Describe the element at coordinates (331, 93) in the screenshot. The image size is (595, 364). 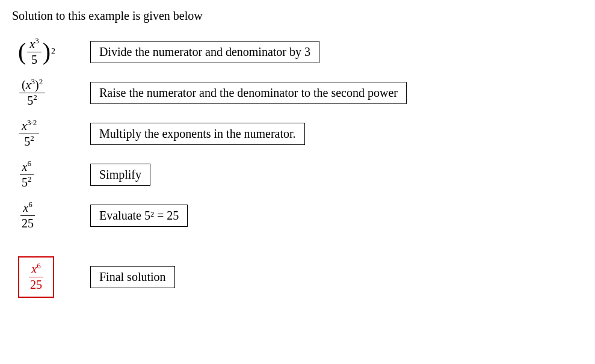
I see `step-desc-2: Raise the numerator and the denominator …` at that location.